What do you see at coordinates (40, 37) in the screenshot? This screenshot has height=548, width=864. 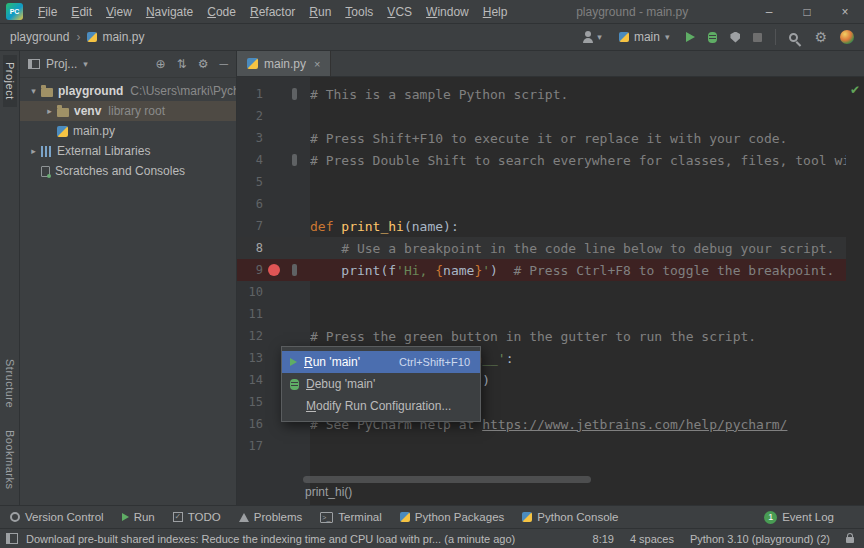 I see `breadcrumb-item-playground: playground` at bounding box center [40, 37].